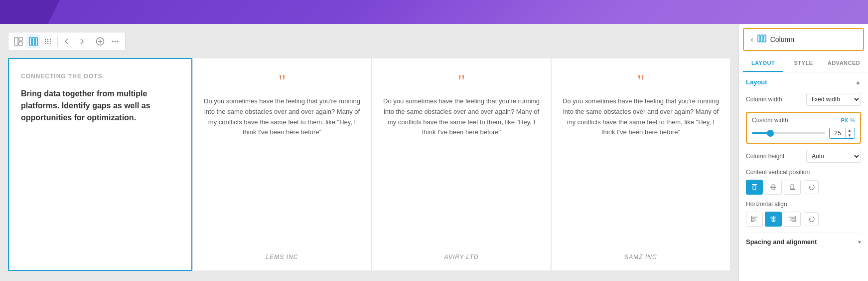 This screenshot has height=281, width=868. What do you see at coordinates (754, 219) in the screenshot?
I see `horiz-left-button` at bounding box center [754, 219].